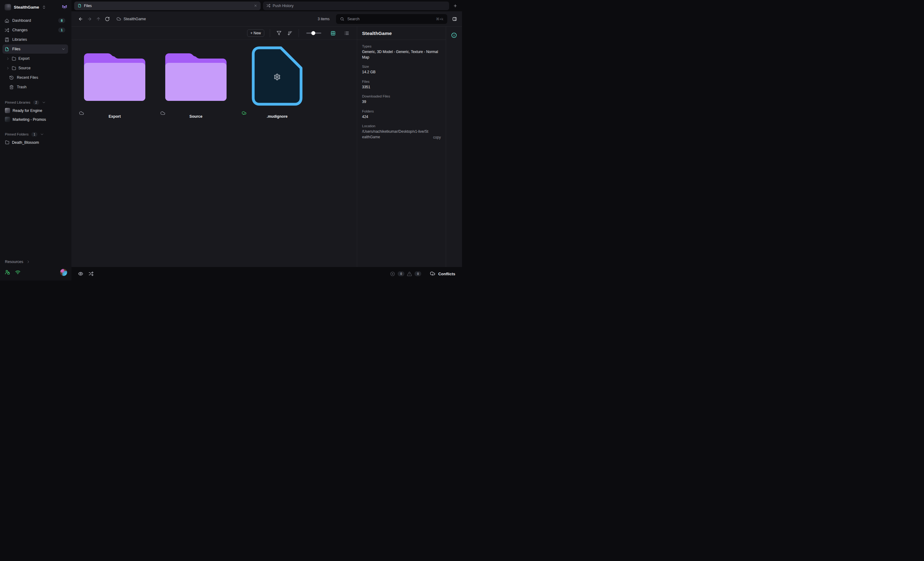 This screenshot has width=924, height=561. I want to click on toolbar-separator, so click(298, 33).